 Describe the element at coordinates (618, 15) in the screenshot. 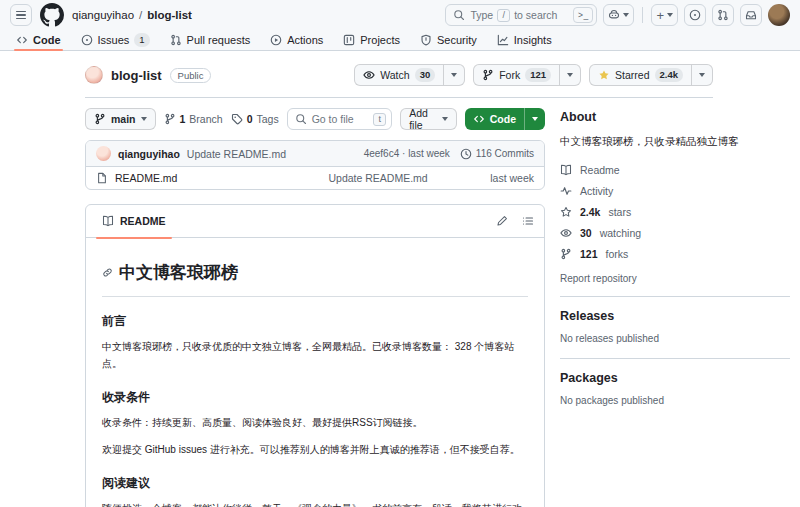

I see `copilot-button` at that location.